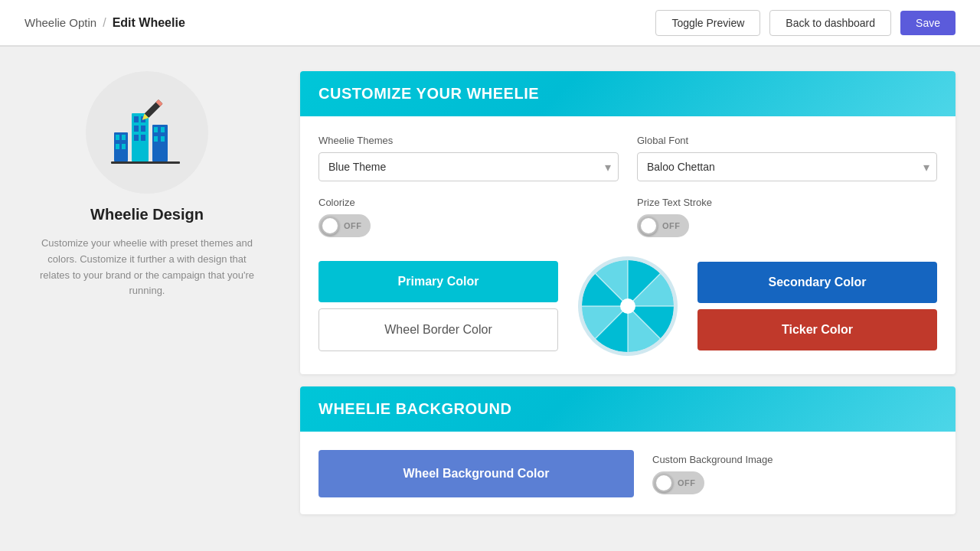 This screenshot has height=551, width=980. I want to click on themes-select: Blue Theme Red Theme Green Theme Custom, so click(469, 167).